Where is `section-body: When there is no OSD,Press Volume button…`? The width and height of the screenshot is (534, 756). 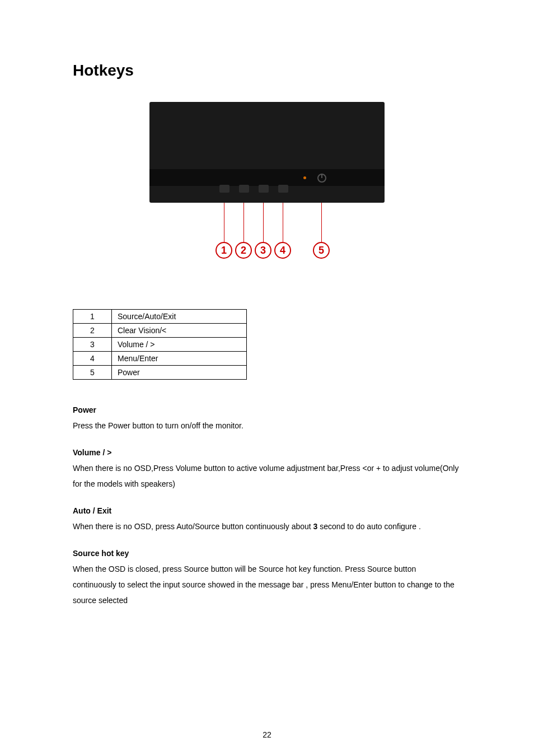 section-body: When there is no OSD,Press Volume button… is located at coordinates (267, 476).